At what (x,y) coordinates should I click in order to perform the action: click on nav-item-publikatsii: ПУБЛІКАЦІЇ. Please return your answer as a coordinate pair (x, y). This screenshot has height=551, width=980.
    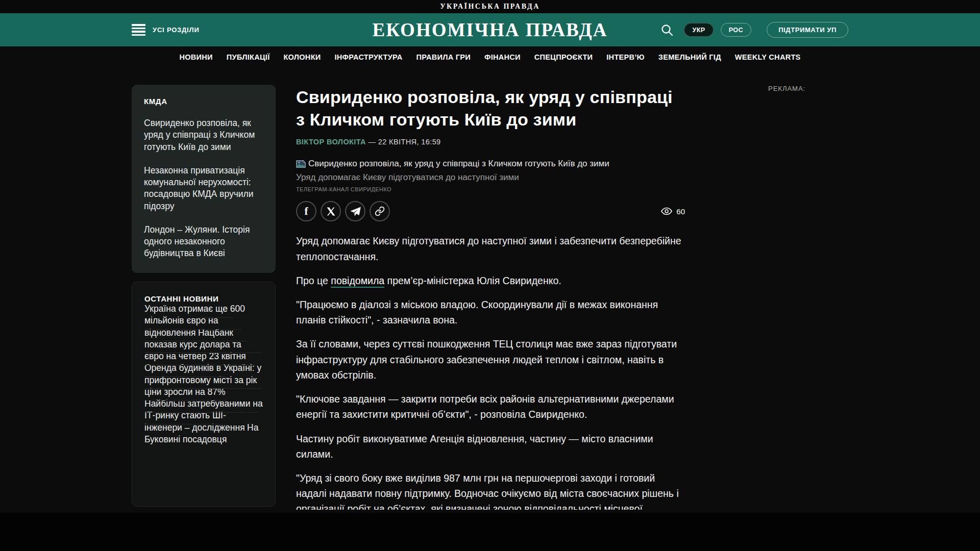
    Looking at the image, I should click on (248, 57).